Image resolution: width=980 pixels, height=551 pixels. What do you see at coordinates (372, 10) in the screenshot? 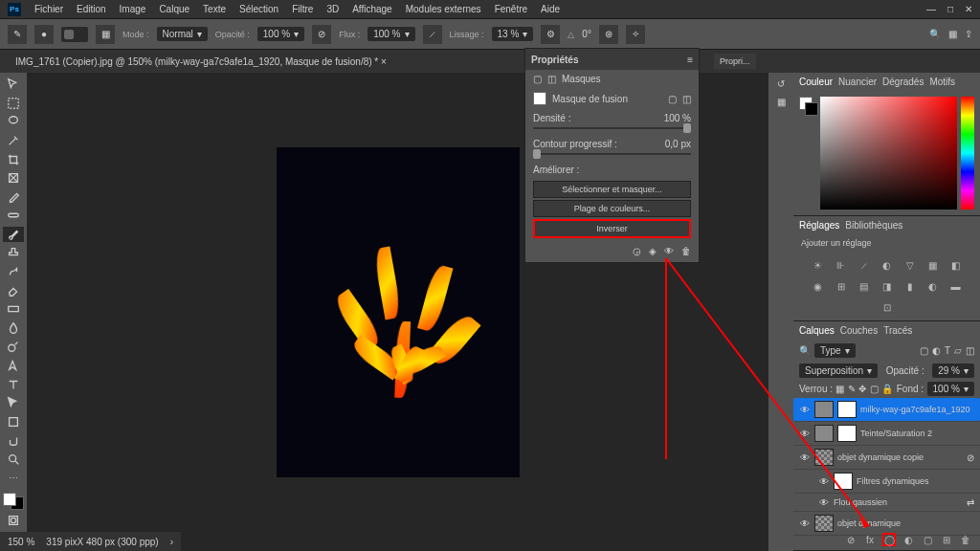
I see `menu-item: Affichage` at bounding box center [372, 10].